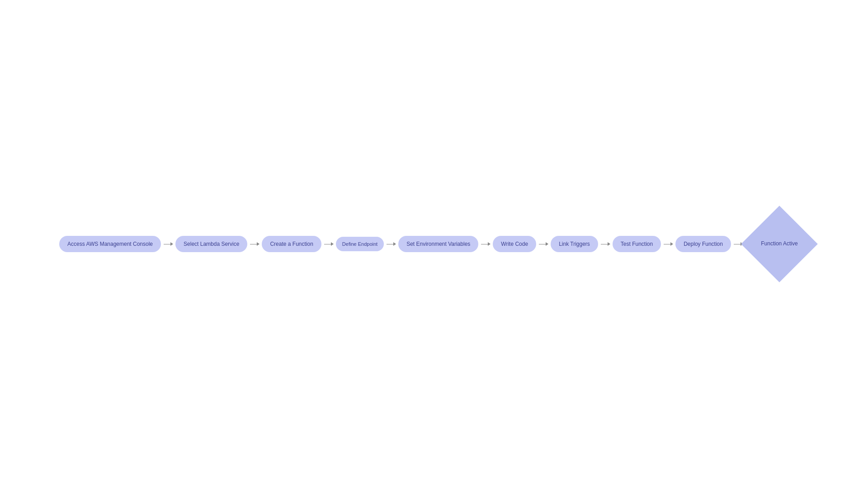 The height and width of the screenshot is (488, 868). What do you see at coordinates (779, 244) in the screenshot?
I see `node-function-active: Function Active` at bounding box center [779, 244].